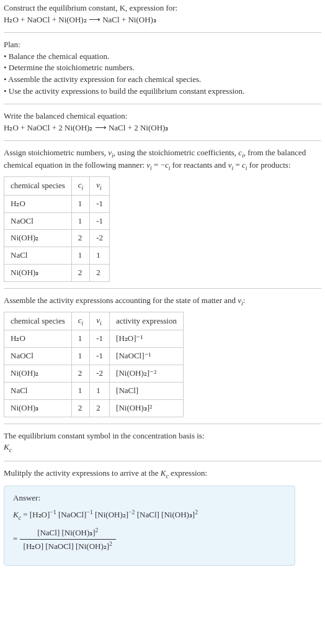 The height and width of the screenshot is (644, 325). What do you see at coordinates (94, 339) in the screenshot?
I see `table-row: H₂O1-1[H₂O]⁻¹` at bounding box center [94, 339].